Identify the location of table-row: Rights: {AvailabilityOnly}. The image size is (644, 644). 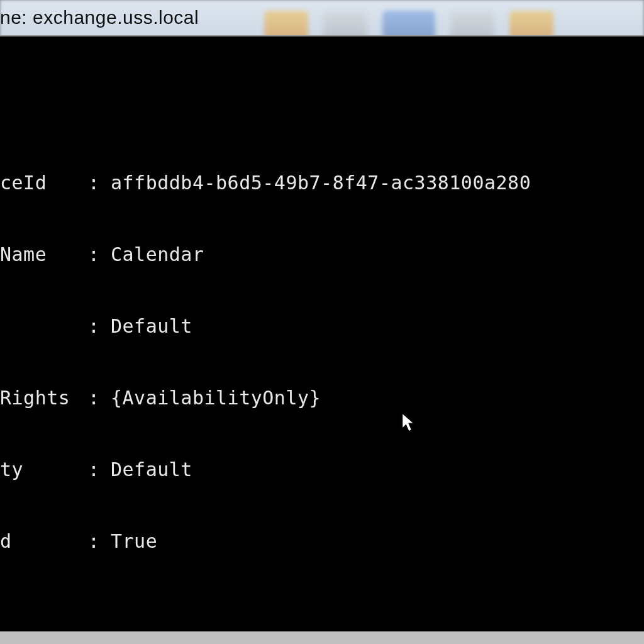
(322, 398).